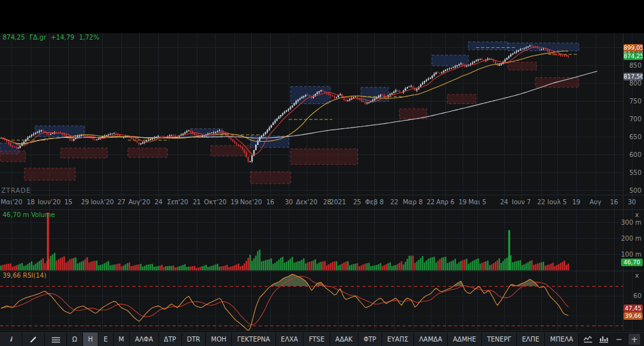  I want to click on toolbar-right-group: − +, so click(613, 340).